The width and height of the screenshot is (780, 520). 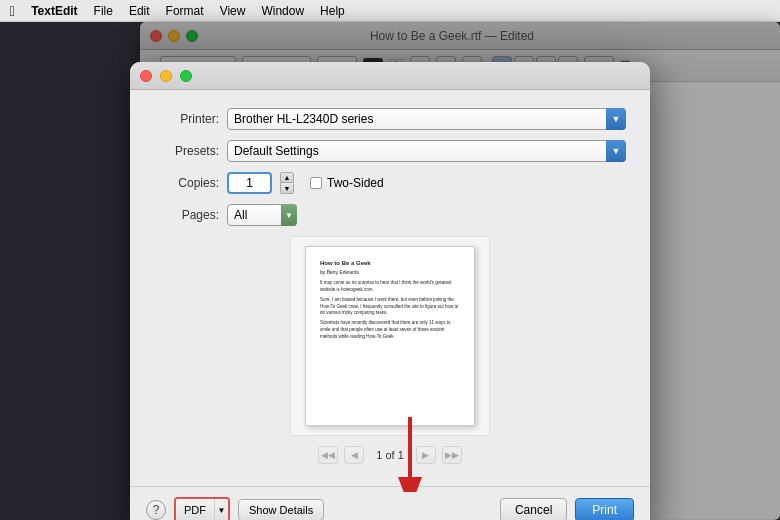 What do you see at coordinates (390, 11) in the screenshot?
I see `menubar:  TextEdit File Edit Format View Window …` at bounding box center [390, 11].